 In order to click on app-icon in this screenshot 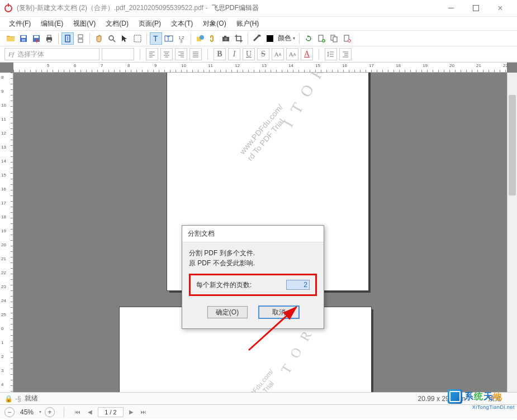, I will do `click(8, 8)`.